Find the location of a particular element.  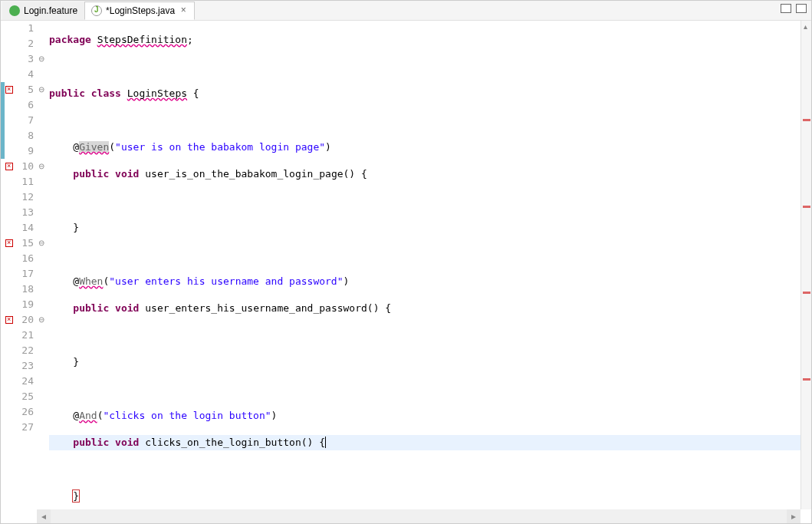

line-number: 11 is located at coordinates (24, 182).